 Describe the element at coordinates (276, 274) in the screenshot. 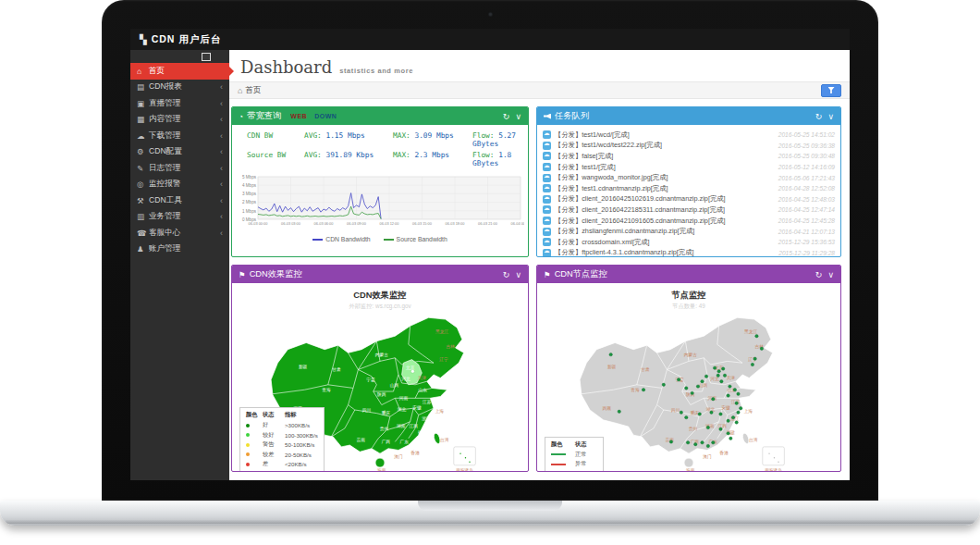

I see `cdn-effect-title: CDN效果监控` at that location.